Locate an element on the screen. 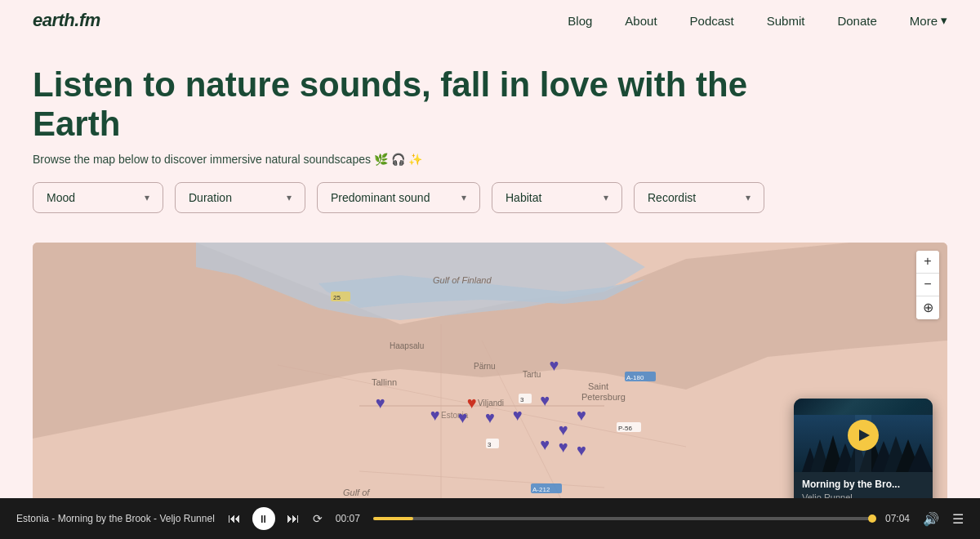 This screenshot has height=539, width=980. filter-recordist: Recordist ▾ is located at coordinates (699, 198).